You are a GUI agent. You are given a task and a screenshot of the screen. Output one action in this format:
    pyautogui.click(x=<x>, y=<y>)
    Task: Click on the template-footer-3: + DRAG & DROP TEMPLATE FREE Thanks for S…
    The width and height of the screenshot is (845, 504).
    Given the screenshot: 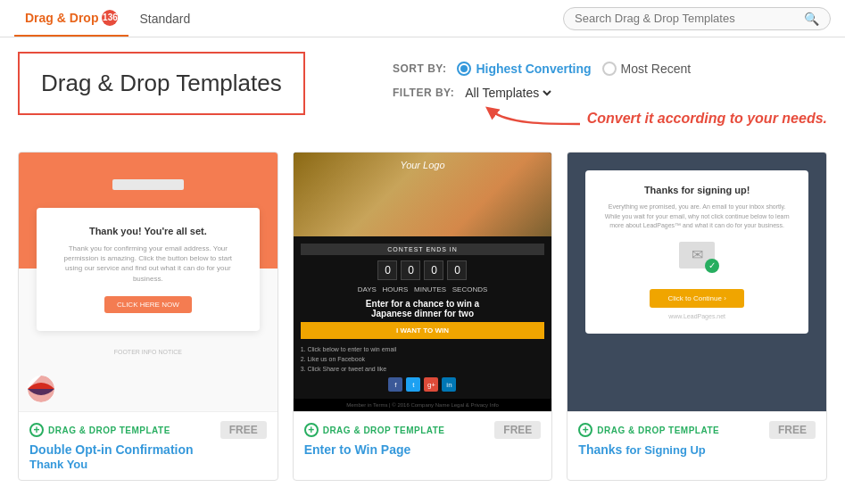 What is the action you would take?
    pyautogui.click(x=697, y=439)
    